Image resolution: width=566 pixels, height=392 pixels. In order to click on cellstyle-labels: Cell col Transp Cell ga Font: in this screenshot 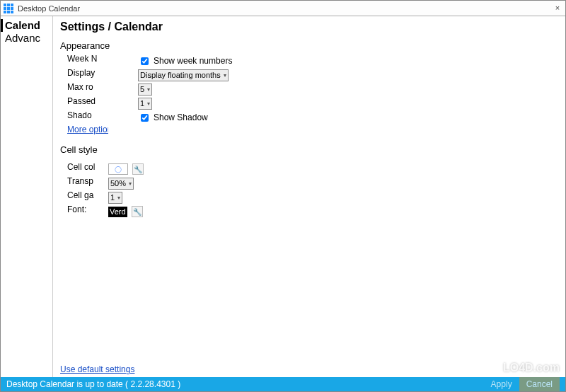, I will do `click(88, 190)`.